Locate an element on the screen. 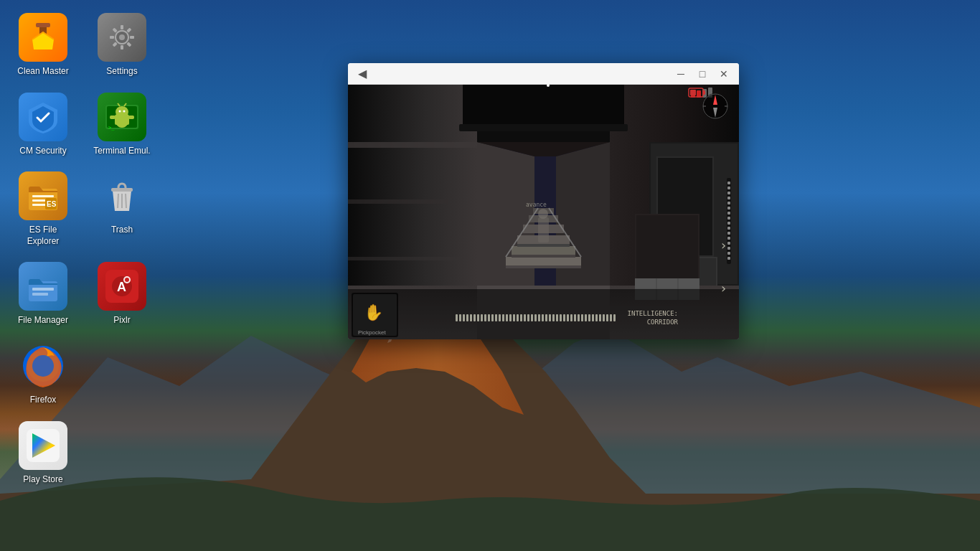 The height and width of the screenshot is (551, 980). window-close-button: ✕ is located at coordinates (724, 74).